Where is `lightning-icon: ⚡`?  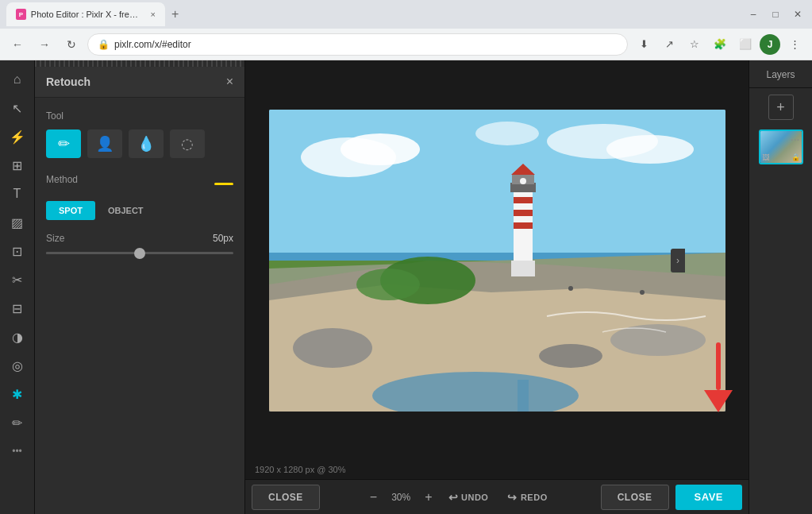 lightning-icon: ⚡ is located at coordinates (17, 137).